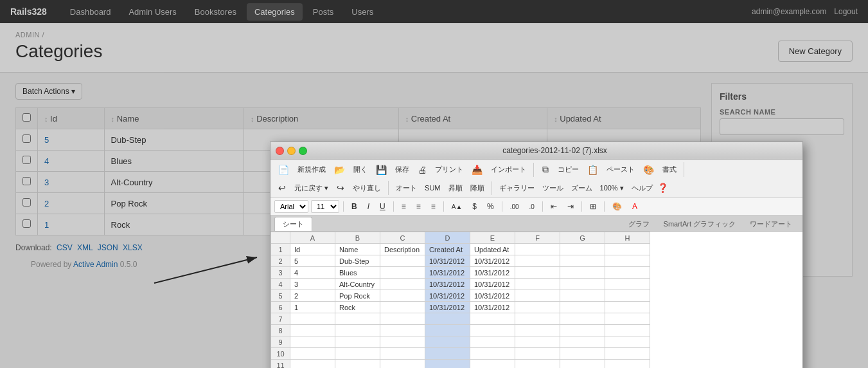  Describe the element at coordinates (355, 207) in the screenshot. I see `bold-button: B` at that location.